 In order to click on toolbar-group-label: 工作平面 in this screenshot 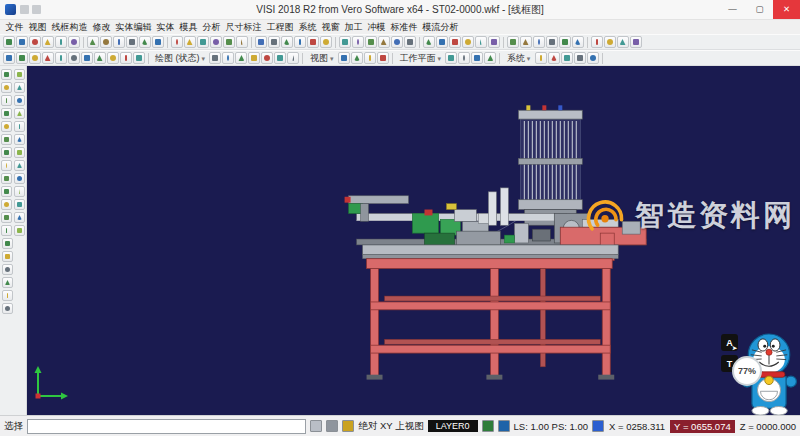, I will do `click(420, 58)`.